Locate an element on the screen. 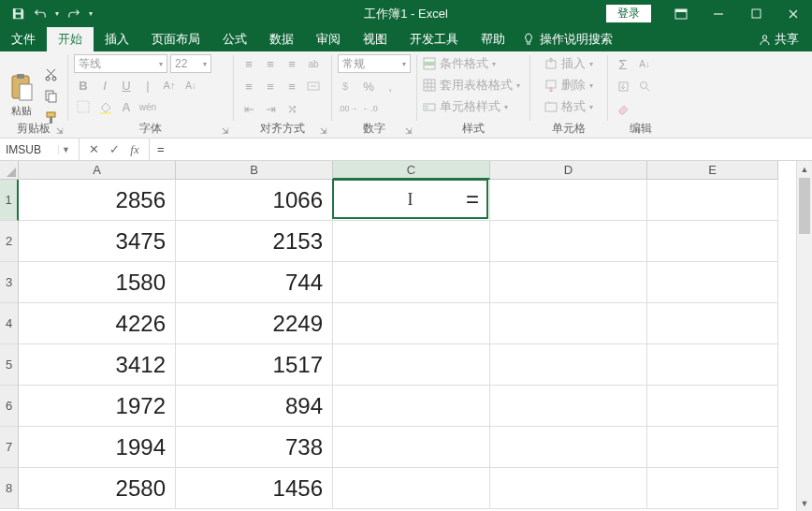 This screenshot has width=812, height=511. cell: 1580 is located at coordinates (97, 283).